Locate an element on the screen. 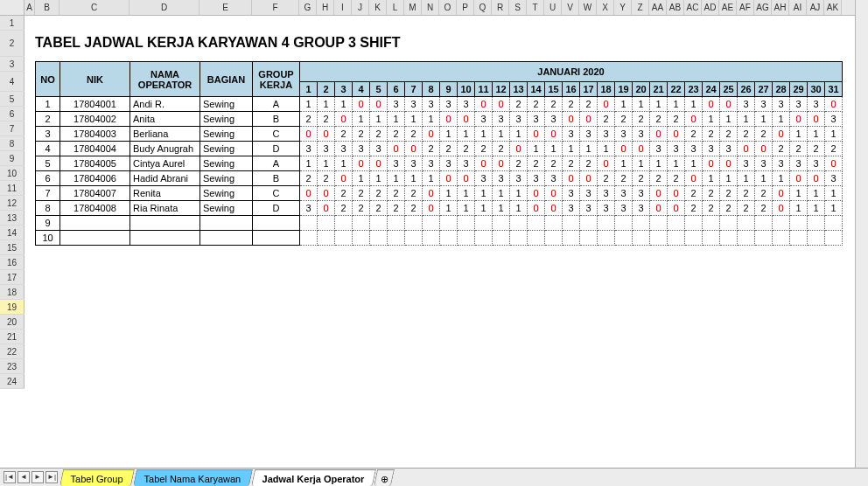 This screenshot has height=486, width=868. column-header-Z: Z is located at coordinates (640, 7).